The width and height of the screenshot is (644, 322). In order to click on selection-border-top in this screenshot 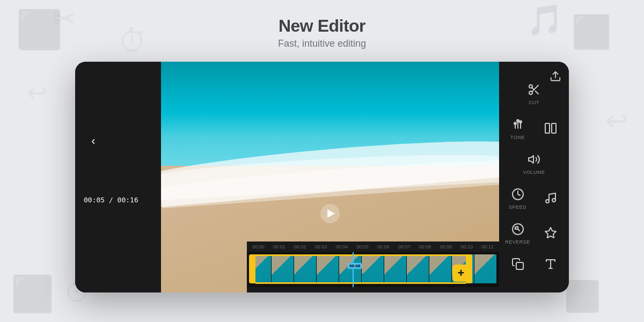, I will do `click(361, 255)`.